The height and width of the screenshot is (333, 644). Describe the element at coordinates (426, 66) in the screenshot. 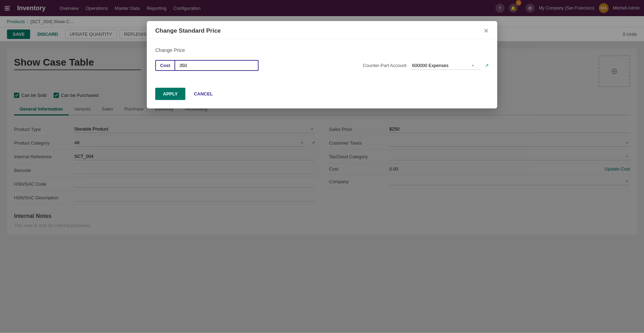

I see `modal-counter-part-account: Counter-Part Account 600000 Expenses 700…` at that location.